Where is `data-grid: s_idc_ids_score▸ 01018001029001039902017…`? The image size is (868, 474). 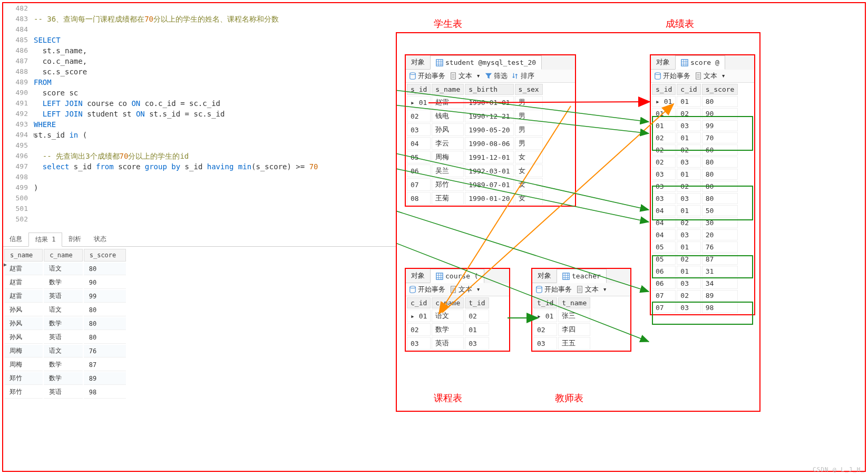
data-grid: s_idc_ids_score▸ 01018001029001039902017… is located at coordinates (695, 198).